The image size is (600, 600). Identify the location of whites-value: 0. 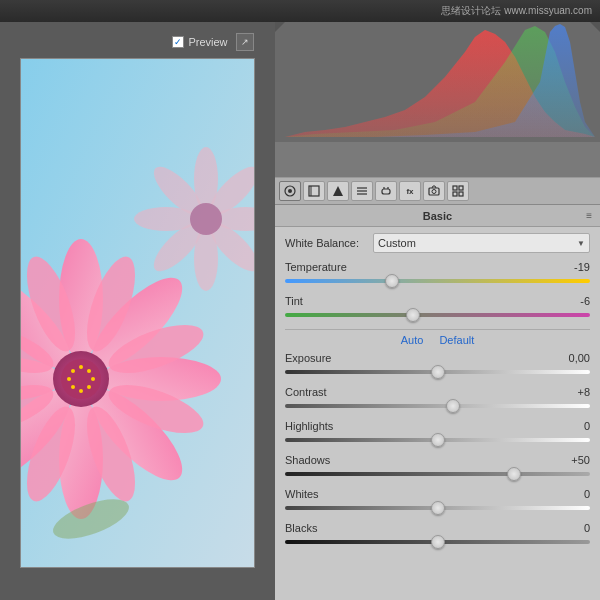
(575, 494).